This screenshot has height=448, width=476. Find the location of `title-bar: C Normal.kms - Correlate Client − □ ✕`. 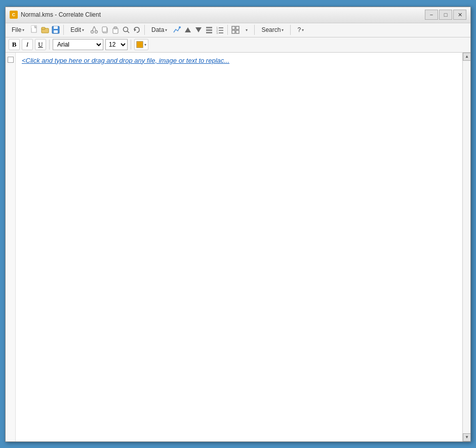

title-bar: C Normal.kms - Correlate Client − □ ✕ is located at coordinates (238, 15).